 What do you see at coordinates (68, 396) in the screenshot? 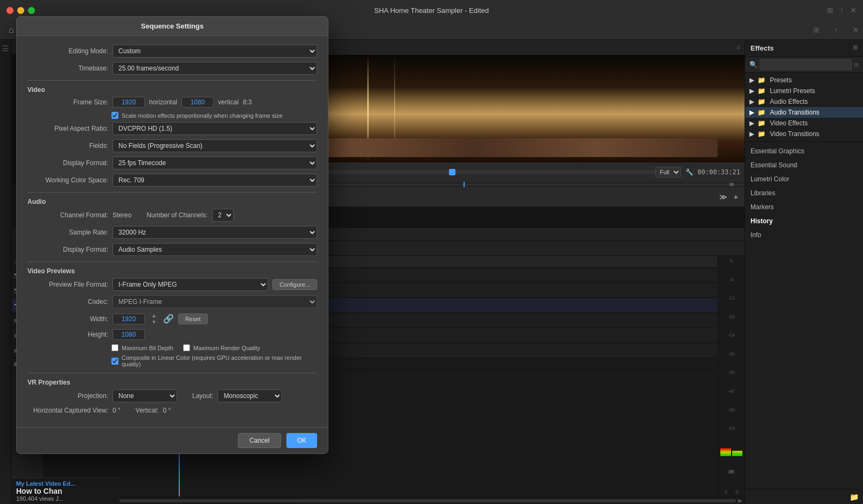
I see `projection-label: Projection:` at bounding box center [68, 396].